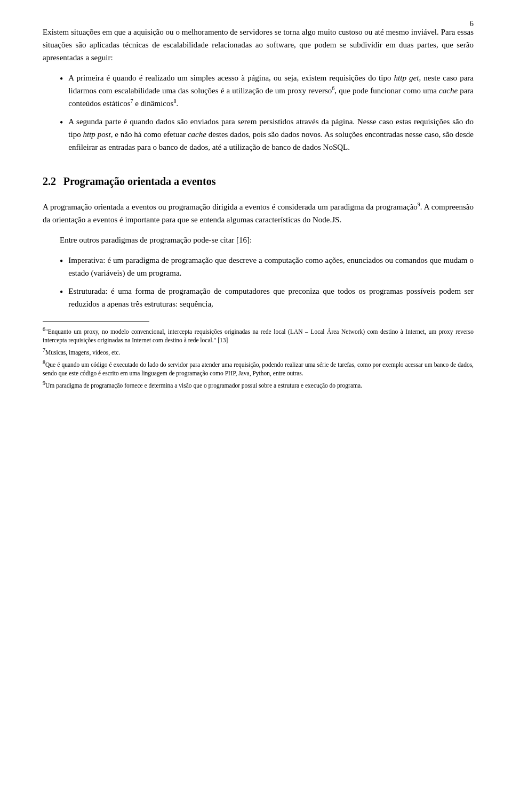 Image resolution: width=512 pixels, height=812 pixels. Describe the element at coordinates (258, 213) in the screenshot. I see `paragraph-2: A programação orientada a eventos ou pro…` at that location.